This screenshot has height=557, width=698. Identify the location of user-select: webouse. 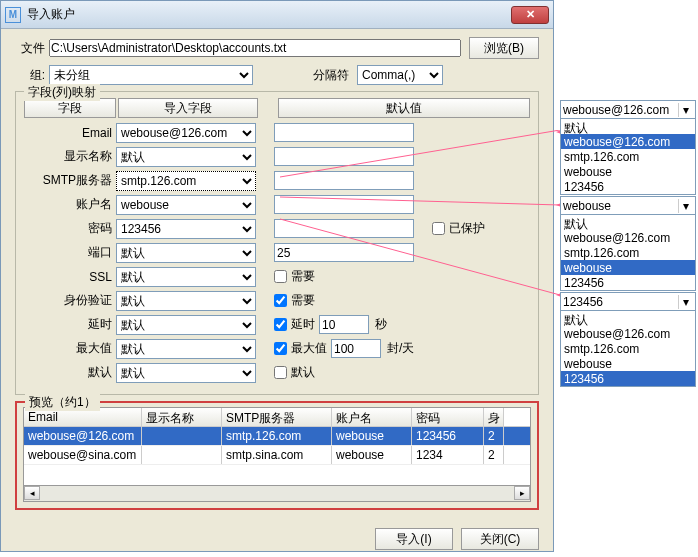
(186, 205).